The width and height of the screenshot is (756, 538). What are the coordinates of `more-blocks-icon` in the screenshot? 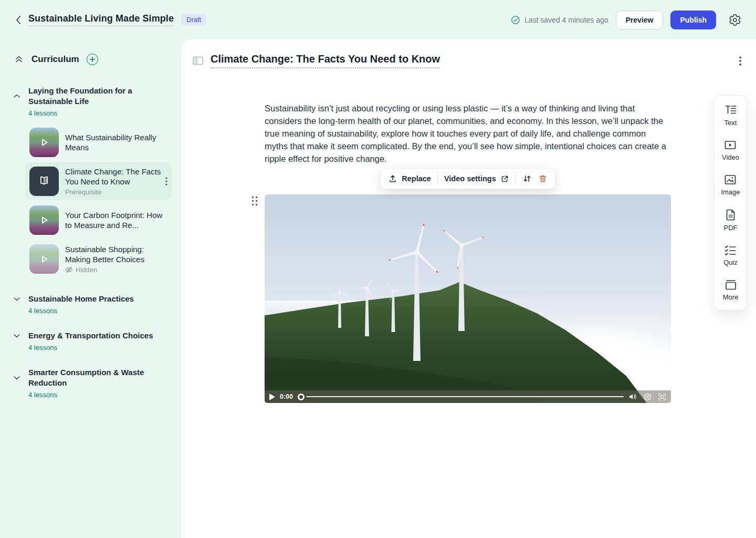 It's located at (731, 285).